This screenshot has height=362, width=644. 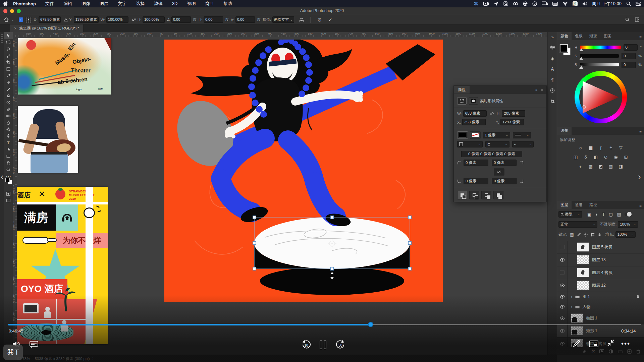 I want to click on menu-item-10: 窗口, so click(x=210, y=3).